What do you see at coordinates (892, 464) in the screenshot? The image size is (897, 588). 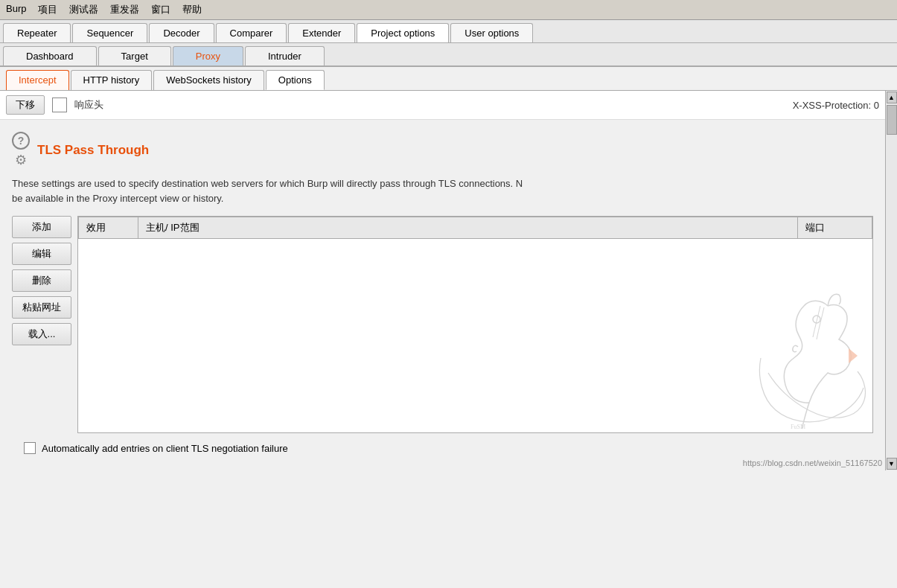 I see `scrollbar-down-button: ▼` at bounding box center [892, 464].